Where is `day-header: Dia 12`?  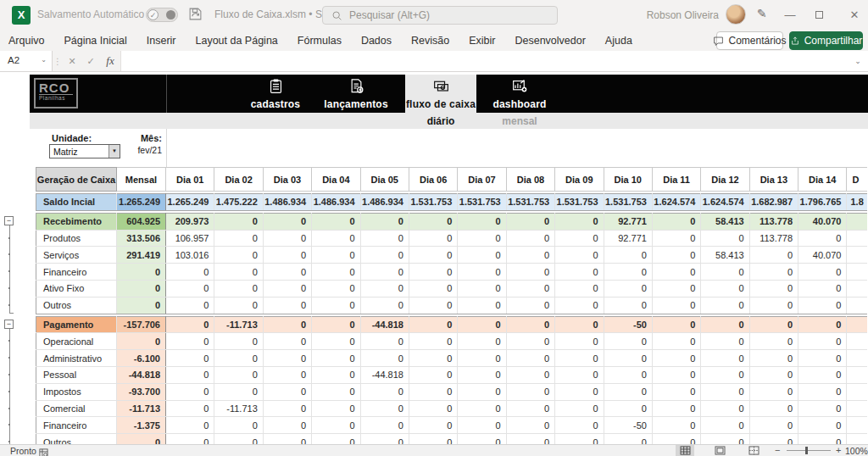 day-header: Dia 12 is located at coordinates (726, 180).